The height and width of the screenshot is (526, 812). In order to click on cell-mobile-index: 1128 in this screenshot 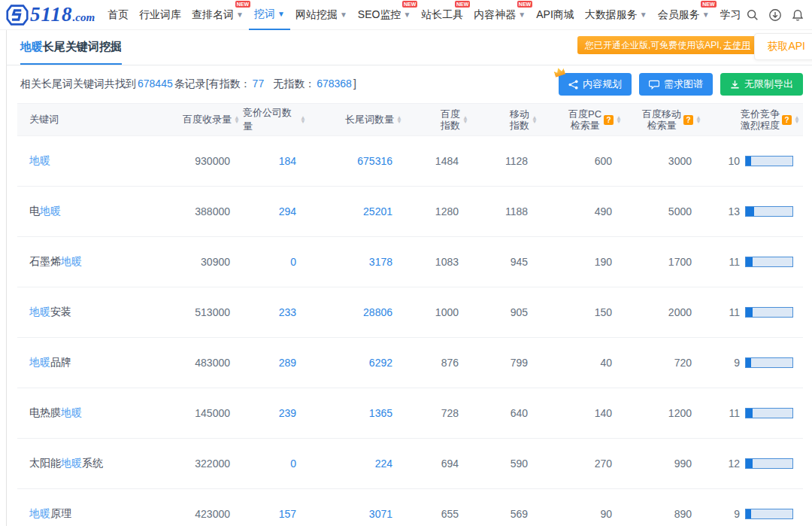, I will do `click(506, 161)`.